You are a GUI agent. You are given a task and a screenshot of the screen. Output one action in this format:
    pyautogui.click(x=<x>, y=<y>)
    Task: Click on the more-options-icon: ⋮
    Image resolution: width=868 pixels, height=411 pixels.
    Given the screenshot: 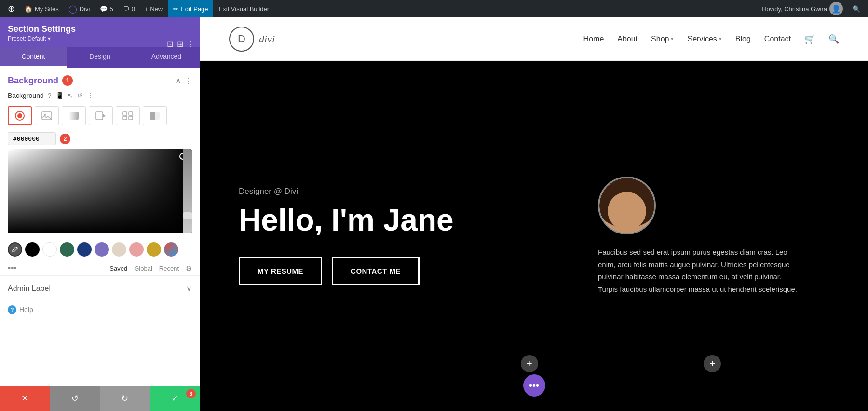 What is the action you would take?
    pyautogui.click(x=188, y=81)
    